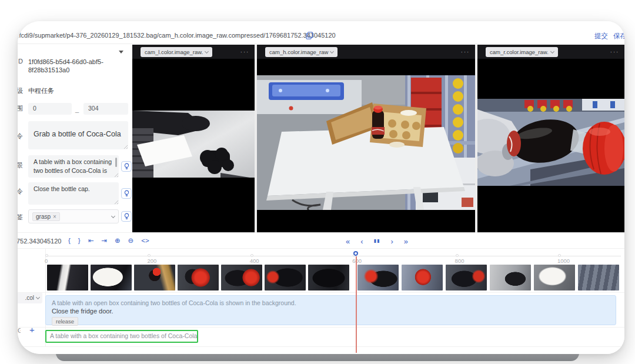  What do you see at coordinates (109, 241) in the screenshot?
I see `timeline-tools: {}⇤⇥⊕⊖<>` at bounding box center [109, 241].